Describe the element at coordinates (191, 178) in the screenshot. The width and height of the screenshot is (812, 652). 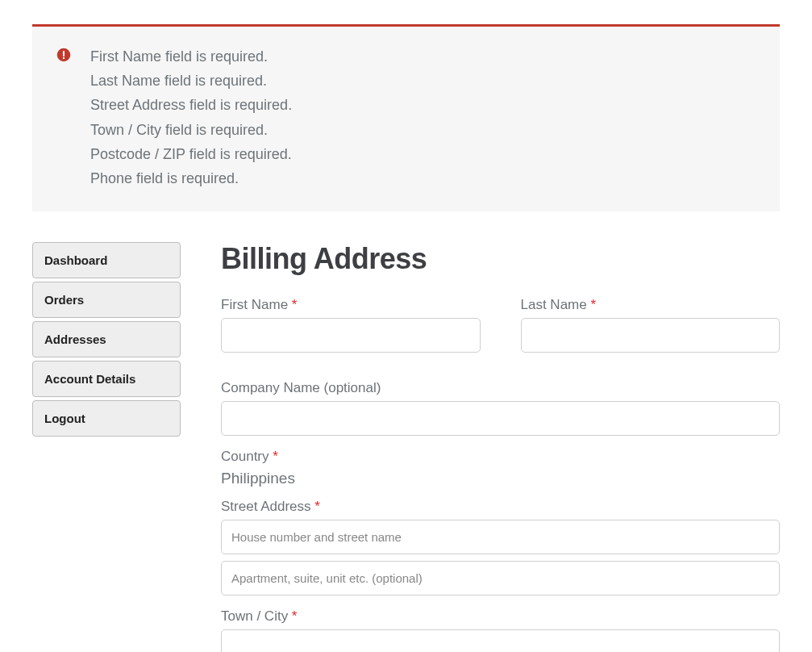
I see `error-message: Phone field is required.` at that location.